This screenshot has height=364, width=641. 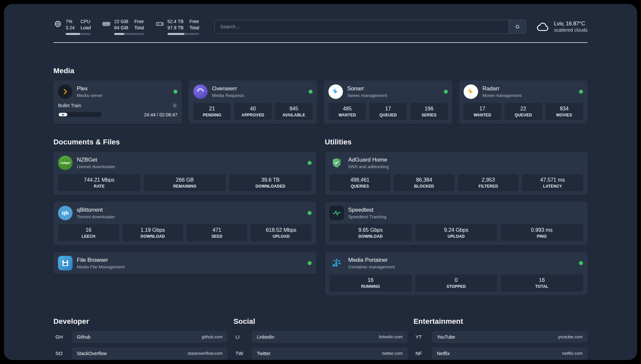 I want to click on bookmark-netflix: NF Netflix netflix.com, so click(x=501, y=353).